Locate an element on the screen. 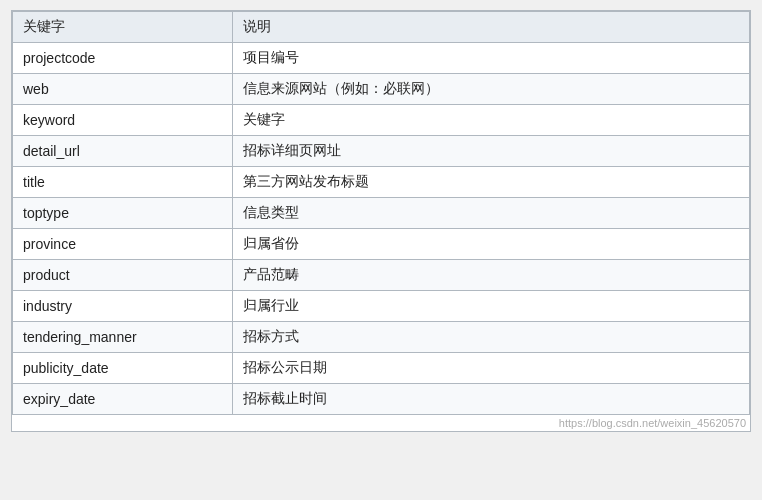 The height and width of the screenshot is (500, 762). table-row: projectcode项目编号 is located at coordinates (382, 58).